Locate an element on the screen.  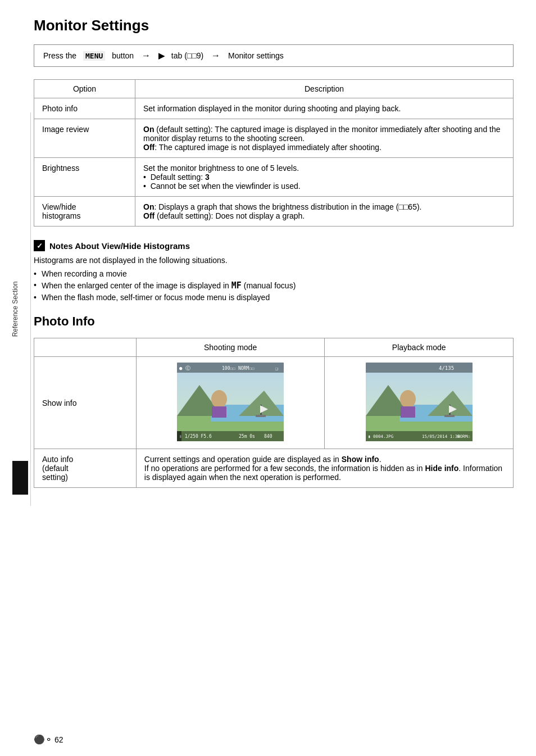
desc-photo-info: Set information displayed in the monitor… is located at coordinates (325, 109).